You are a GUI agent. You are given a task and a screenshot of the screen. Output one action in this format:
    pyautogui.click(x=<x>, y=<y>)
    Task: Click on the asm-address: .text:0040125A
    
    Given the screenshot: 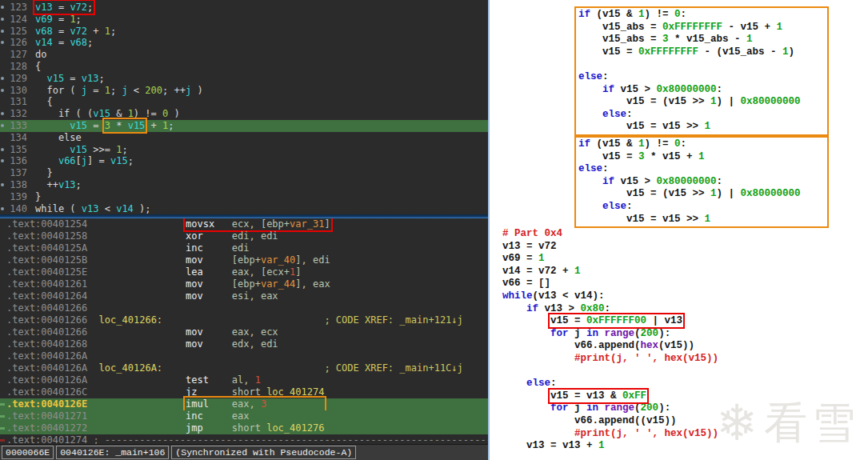 What is the action you would take?
    pyautogui.click(x=46, y=248)
    